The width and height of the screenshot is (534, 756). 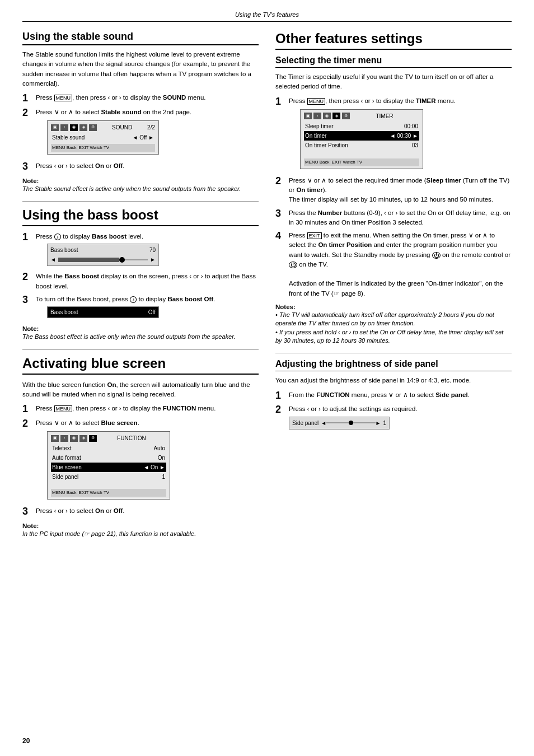 What do you see at coordinates (147, 97) in the screenshot?
I see `step1-content: Press MENU, then press ‹ or › to display…` at bounding box center [147, 97].